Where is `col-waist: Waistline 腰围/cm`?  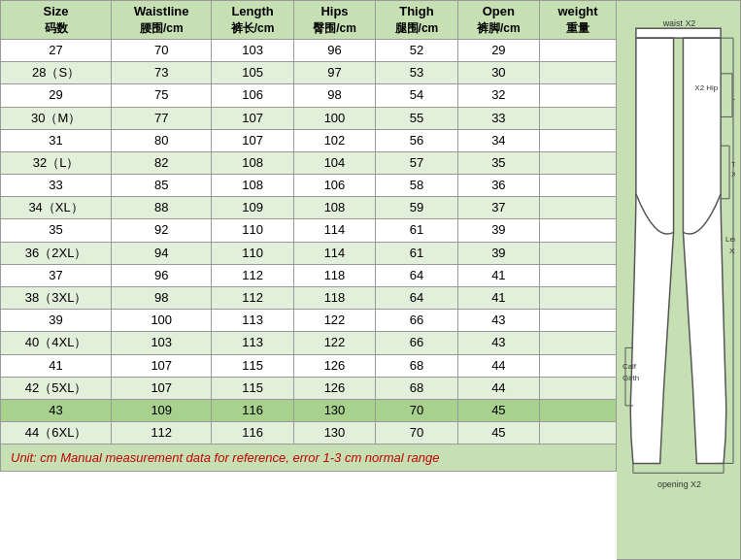 col-waist: Waistline 腰围/cm is located at coordinates (161, 20).